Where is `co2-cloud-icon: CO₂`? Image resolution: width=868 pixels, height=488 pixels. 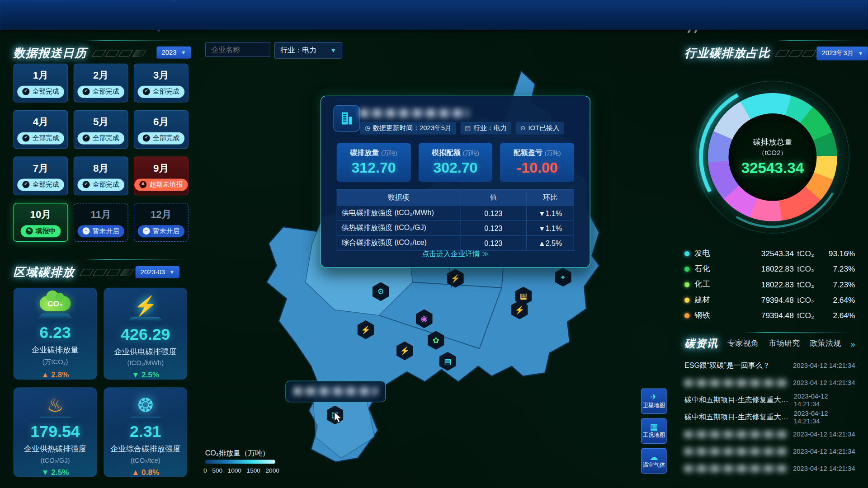
co2-cloud-icon: CO₂ is located at coordinates (55, 304).